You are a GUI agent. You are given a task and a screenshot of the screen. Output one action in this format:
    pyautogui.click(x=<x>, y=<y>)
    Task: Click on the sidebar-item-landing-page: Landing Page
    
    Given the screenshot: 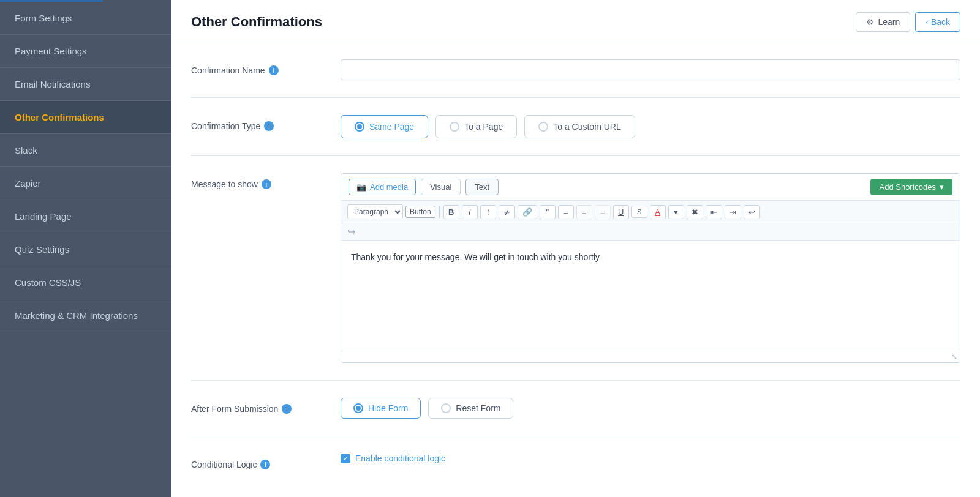 What is the action you would take?
    pyautogui.click(x=86, y=217)
    